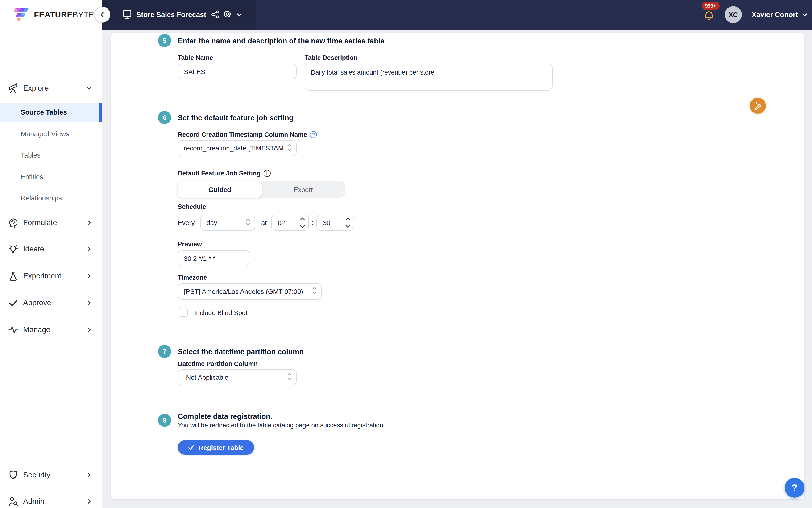 The width and height of the screenshot is (812, 508). Describe the element at coordinates (224, 173) in the screenshot. I see `default-feature-job-setting-label: Default Feature Job Setting i` at that location.